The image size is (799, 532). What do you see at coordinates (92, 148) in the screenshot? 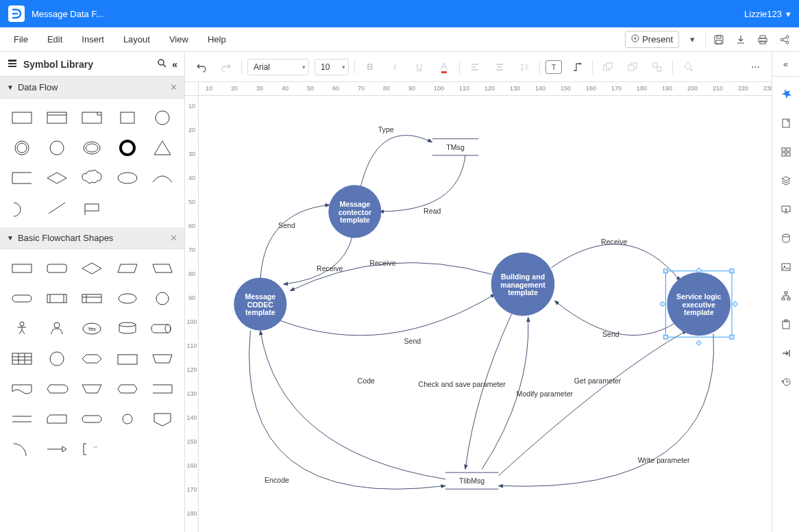
I see `shape-ellipse` at bounding box center [92, 148].